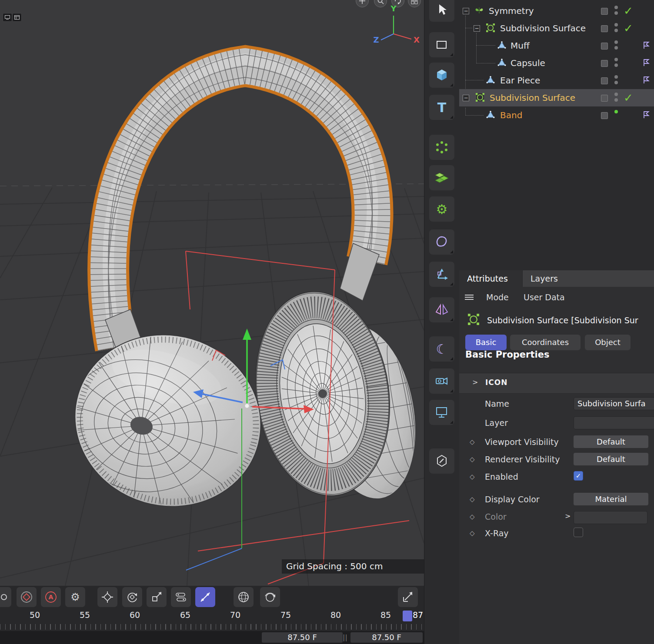 The width and height of the screenshot is (654, 644). I want to click on partial-tool-button, so click(6, 597).